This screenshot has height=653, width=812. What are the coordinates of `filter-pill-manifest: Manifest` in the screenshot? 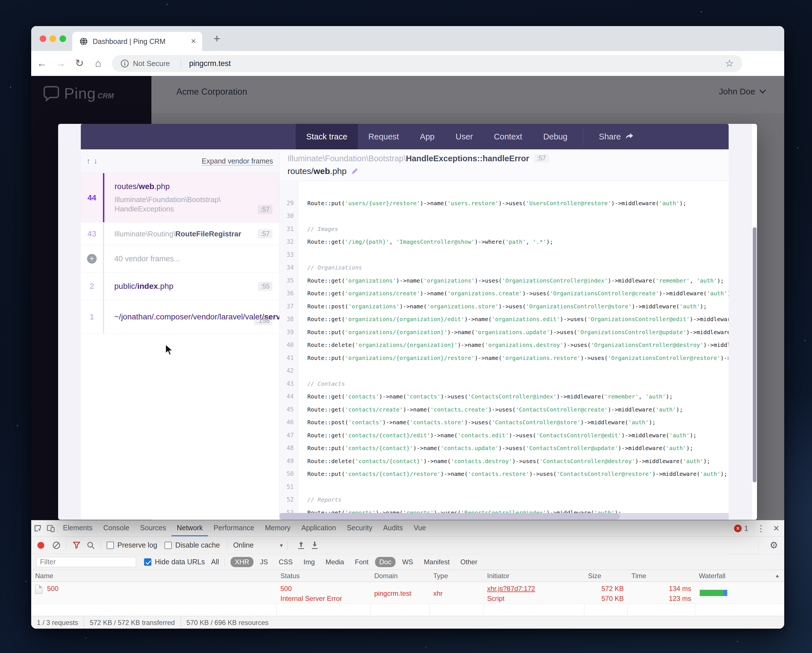 It's located at (437, 562).